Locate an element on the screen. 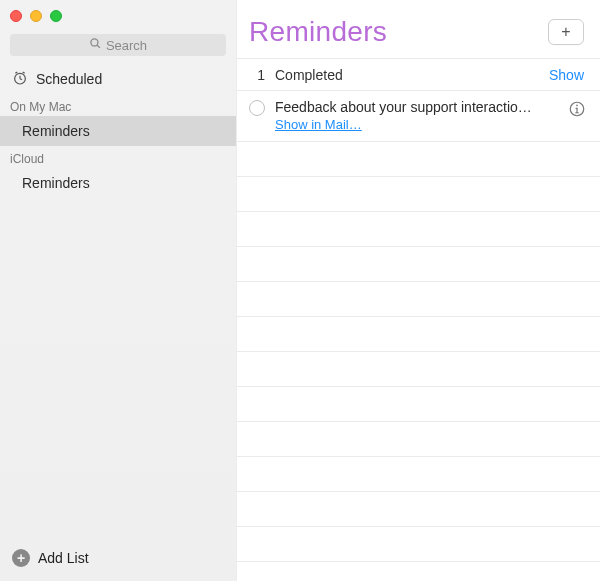 The image size is (600, 581). plus-icon: + is located at coordinates (566, 32).